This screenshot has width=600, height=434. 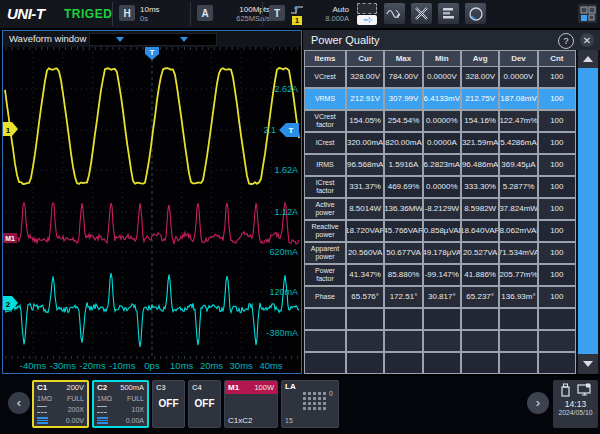 I want to click on cell: 328.00V, so click(x=365, y=77).